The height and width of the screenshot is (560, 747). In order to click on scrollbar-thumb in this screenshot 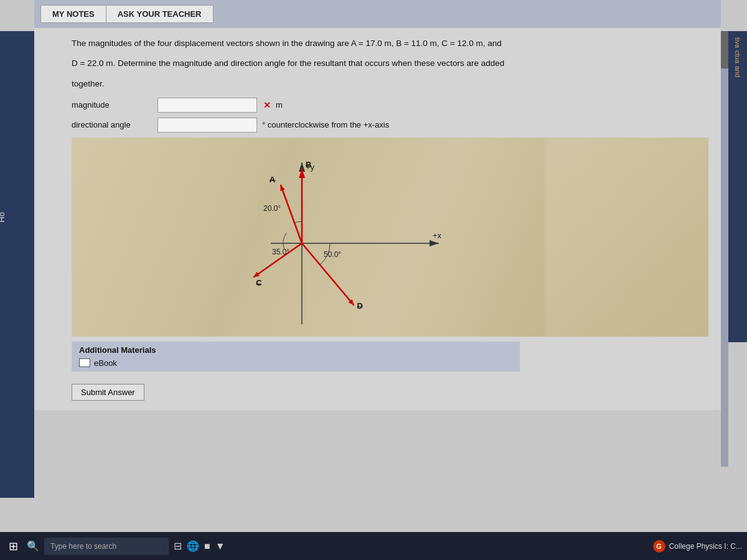, I will do `click(725, 50)`.